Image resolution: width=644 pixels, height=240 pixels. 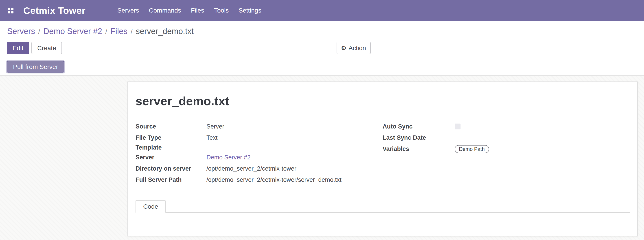 What do you see at coordinates (506, 153) in the screenshot?
I see `field-group-right: Auto Sync Last Sync Date Variables` at bounding box center [506, 153].